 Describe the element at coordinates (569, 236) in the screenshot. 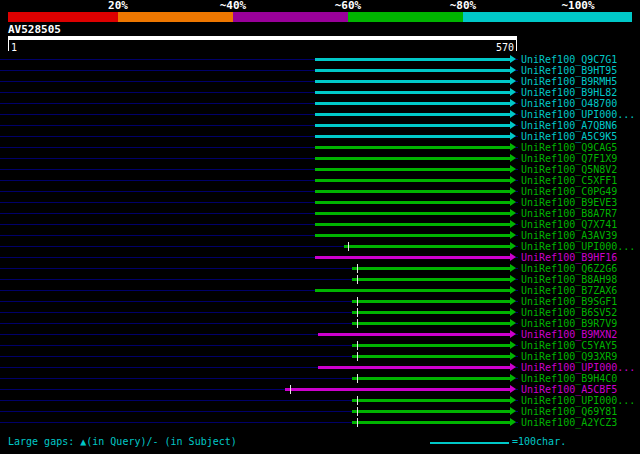

I see `hit-id-link: UniRef100_A3AV39` at that location.